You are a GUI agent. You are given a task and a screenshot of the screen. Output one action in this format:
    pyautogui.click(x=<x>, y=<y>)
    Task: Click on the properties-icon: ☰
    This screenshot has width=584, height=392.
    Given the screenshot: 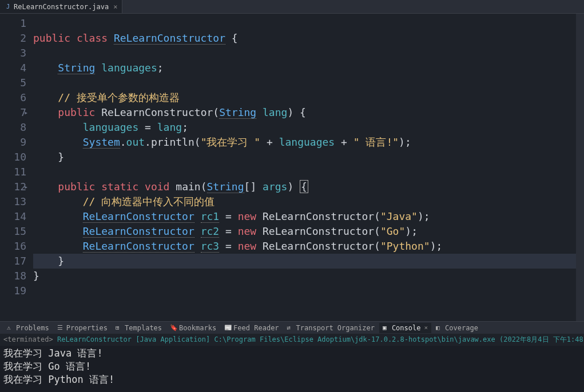 What is the action you would take?
    pyautogui.click(x=61, y=328)
    